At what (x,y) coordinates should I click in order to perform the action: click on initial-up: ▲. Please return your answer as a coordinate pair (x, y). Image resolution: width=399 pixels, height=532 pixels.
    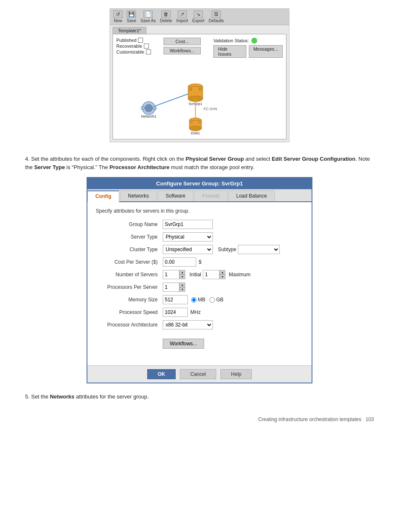
    Looking at the image, I should click on (223, 272).